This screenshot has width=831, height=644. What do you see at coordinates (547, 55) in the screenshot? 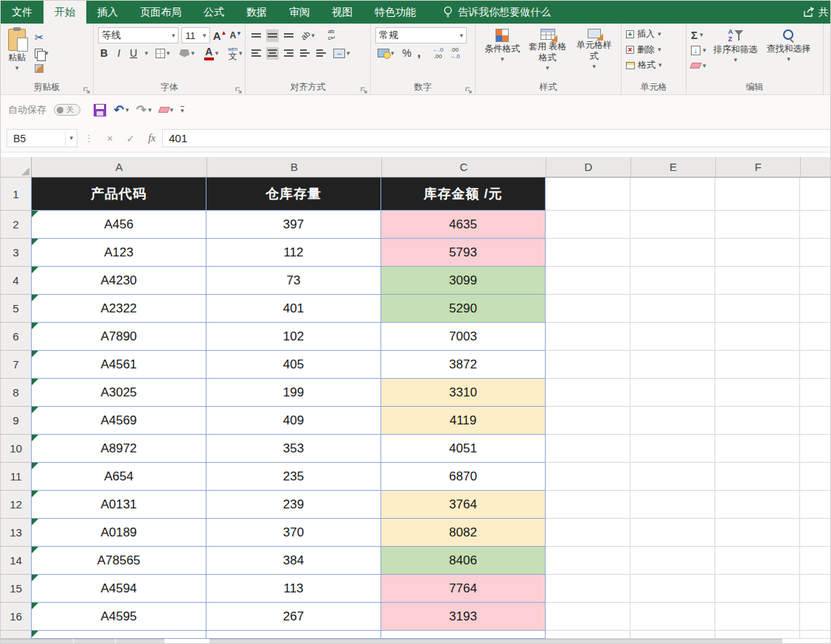
I see `format-as-table-button: 套用 表格格式▾` at bounding box center [547, 55].